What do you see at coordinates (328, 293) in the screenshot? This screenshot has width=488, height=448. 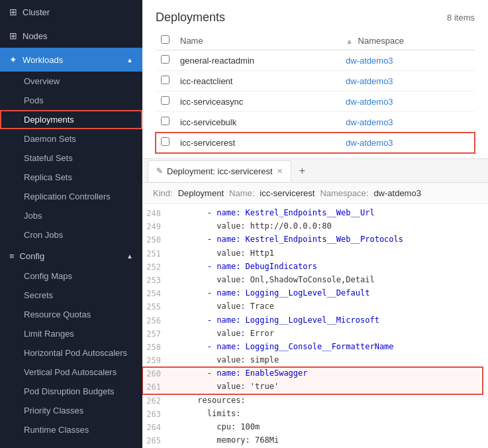 I see `line-content: - name: Logging__LogLevel__Default` at bounding box center [328, 293].